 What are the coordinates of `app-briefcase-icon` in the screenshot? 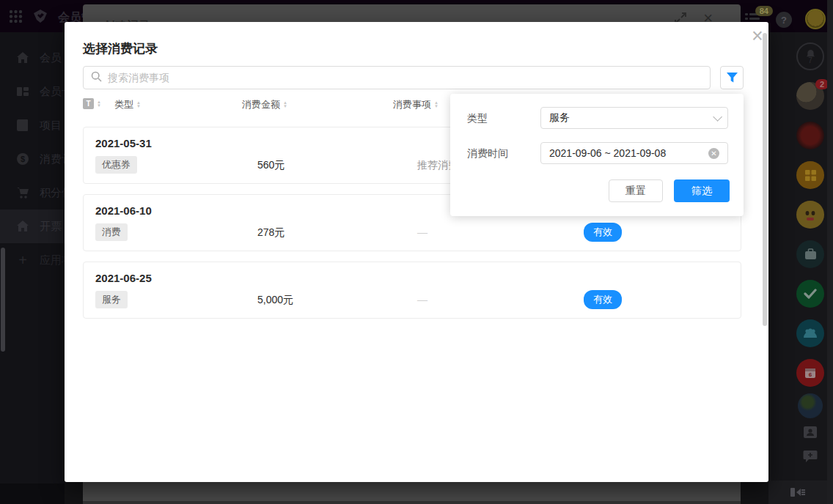 It's located at (810, 254).